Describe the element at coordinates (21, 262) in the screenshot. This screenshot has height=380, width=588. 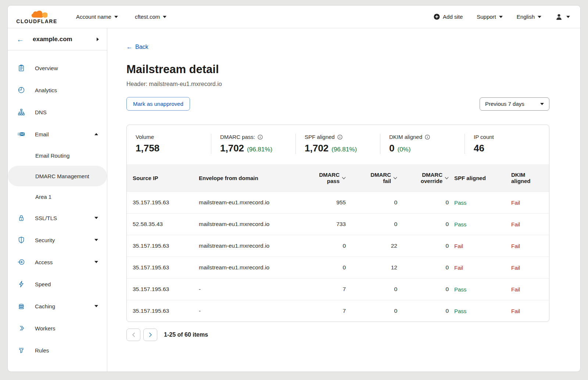
I see `access-icon` at that location.